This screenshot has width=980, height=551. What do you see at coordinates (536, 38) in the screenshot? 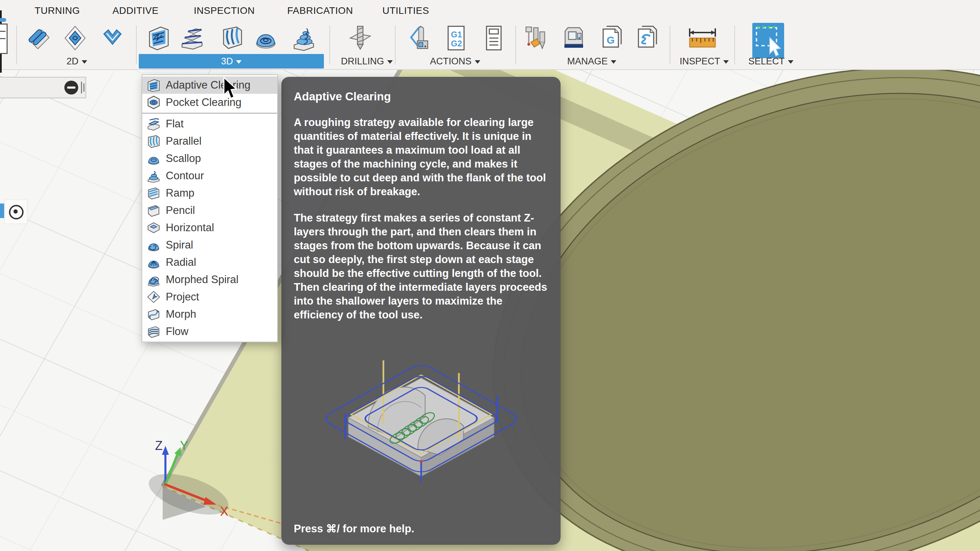
I see `tool-library-icon` at bounding box center [536, 38].